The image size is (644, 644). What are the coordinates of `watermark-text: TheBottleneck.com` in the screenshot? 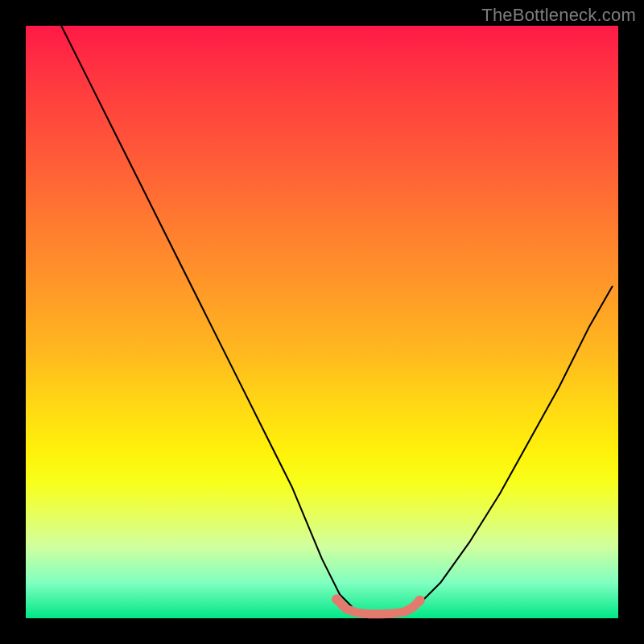 It's located at (559, 15).